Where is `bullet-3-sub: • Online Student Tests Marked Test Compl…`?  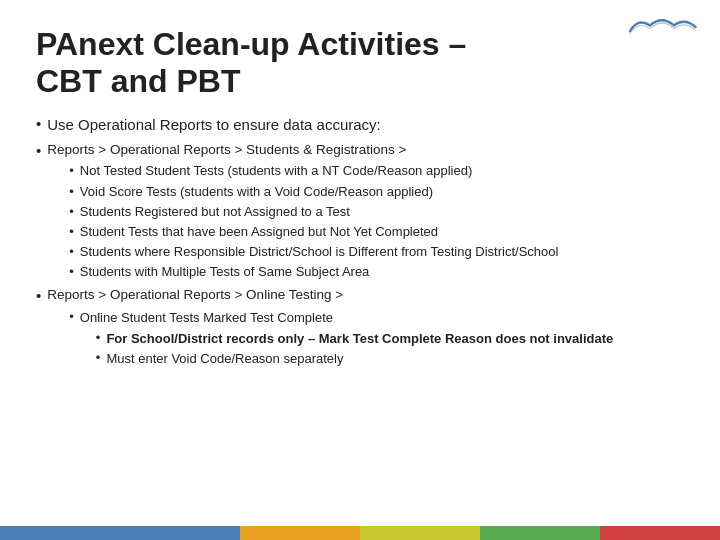
bullet-3-sub: • Online Student Tests Marked Test Compl… is located at coordinates (337, 340).